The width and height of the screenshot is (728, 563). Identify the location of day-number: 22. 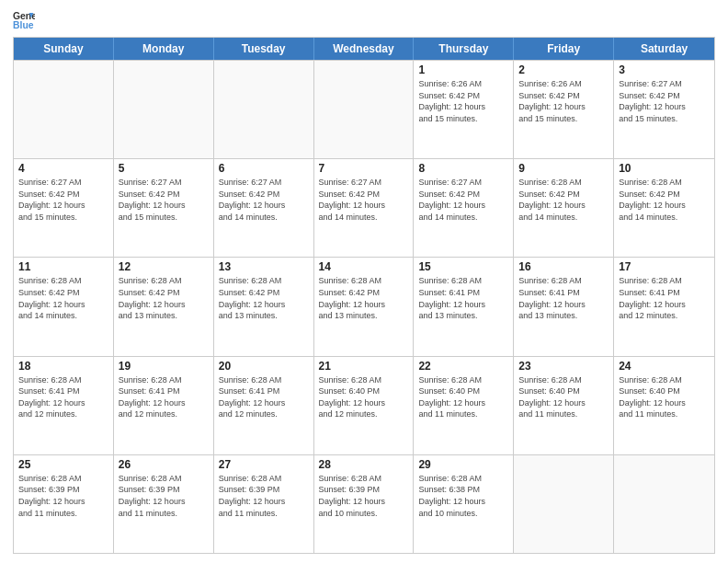
(463, 366).